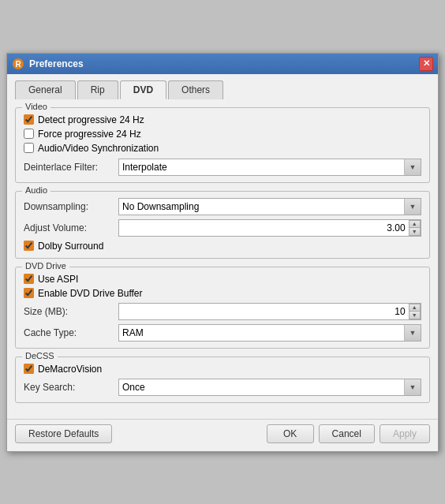 The width and height of the screenshot is (445, 504). Describe the element at coordinates (71, 207) in the screenshot. I see `downsampling-label: Downsampling:` at that location.